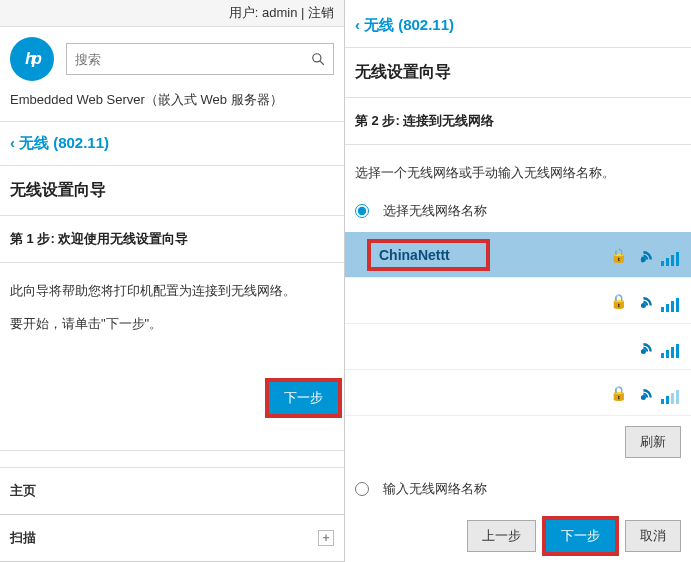 This screenshot has height=562, width=691. Describe the element at coordinates (172, 538) in the screenshot. I see `scan-section: 扫描 +` at that location.